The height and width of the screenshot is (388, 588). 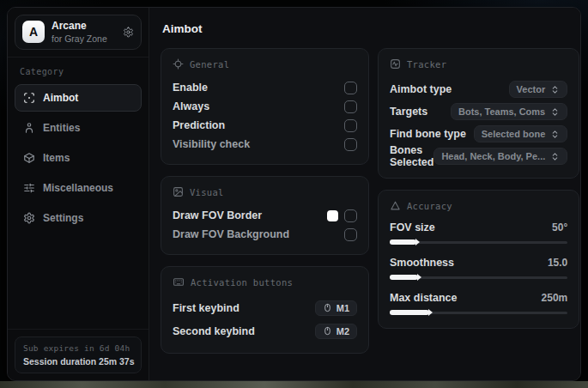 I want to click on app-name: Arcane, so click(x=79, y=27).